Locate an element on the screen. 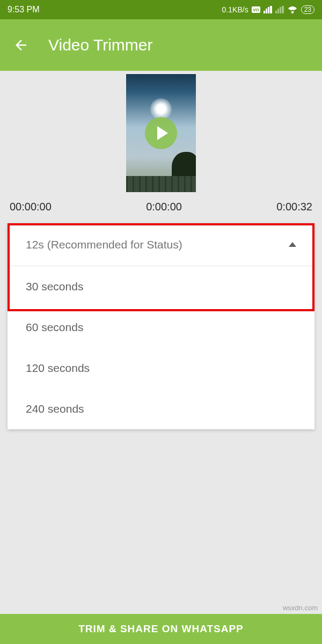 Image resolution: width=322 pixels, height=644 pixels. cta-label: TRIM & SHARE ON WHATSAPP is located at coordinates (161, 629).